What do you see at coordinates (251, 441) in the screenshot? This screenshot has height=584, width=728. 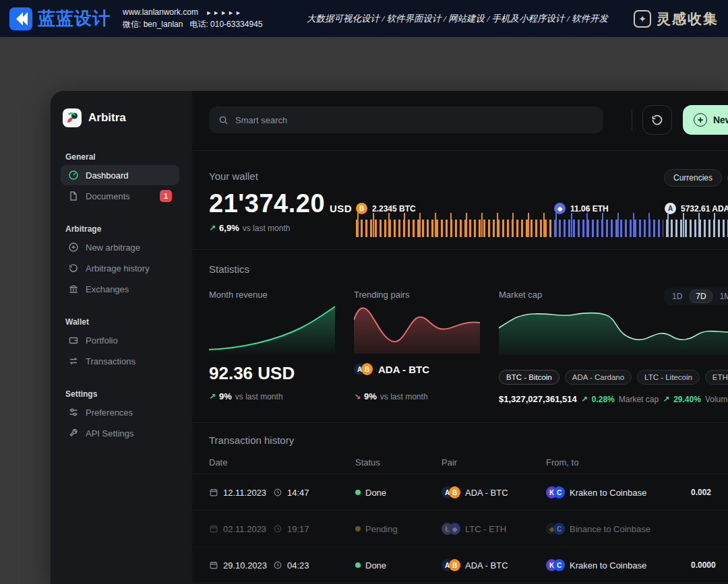 I see `transactions-section-title: Transaction history` at bounding box center [251, 441].